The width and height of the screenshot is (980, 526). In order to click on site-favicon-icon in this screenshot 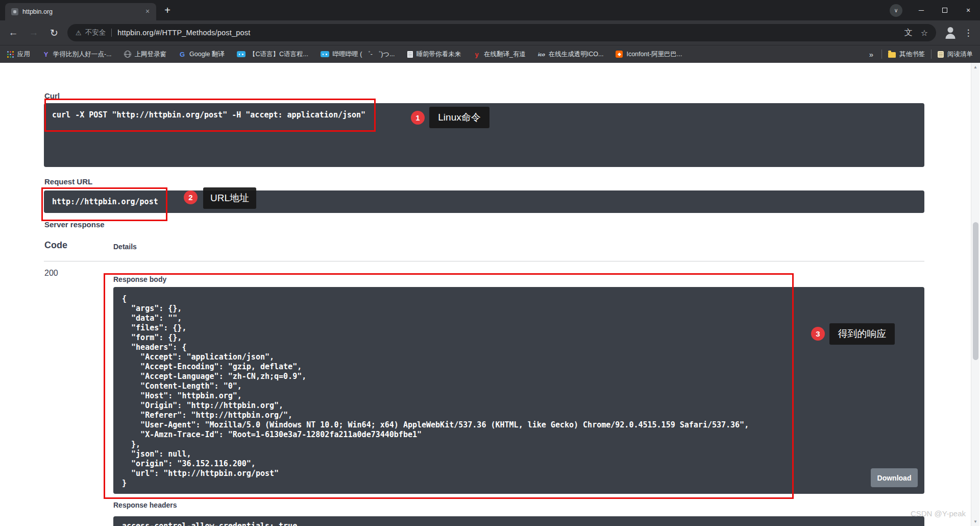, I will do `click(15, 12)`.